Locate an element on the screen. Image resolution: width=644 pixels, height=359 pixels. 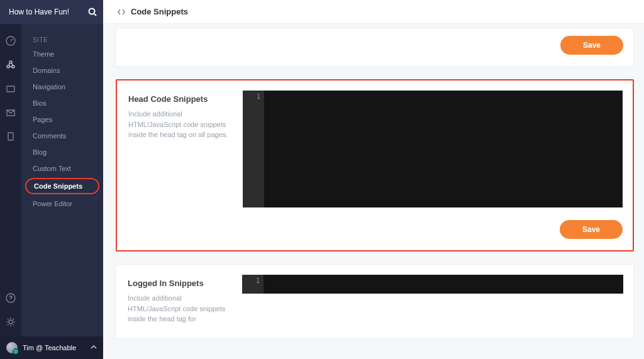
sidebar-item-blog: Blog is located at coordinates (62, 152).